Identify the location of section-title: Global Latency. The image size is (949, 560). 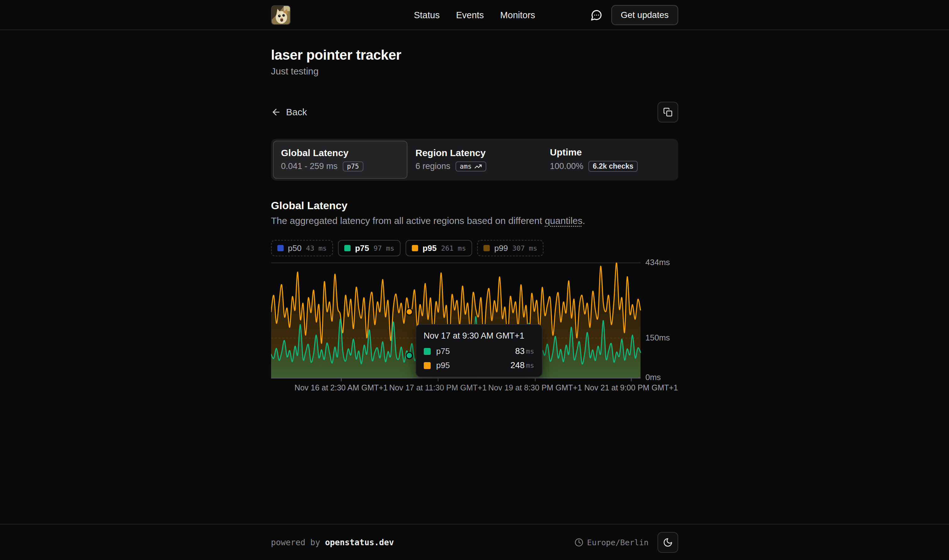
(475, 206).